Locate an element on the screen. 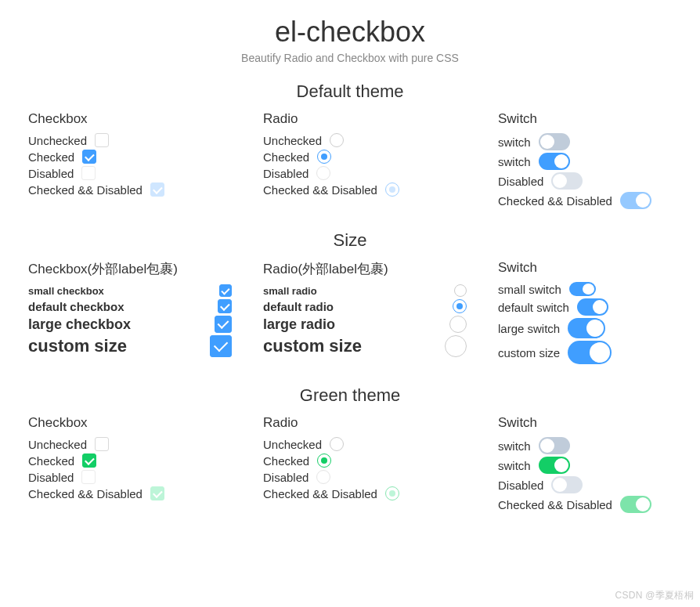  checkbox-row-checked-disabled: Checked && Disabled is located at coordinates (146, 190).